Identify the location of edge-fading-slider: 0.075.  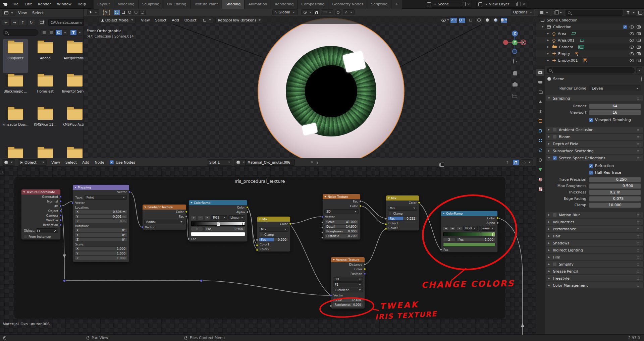
(615, 199).